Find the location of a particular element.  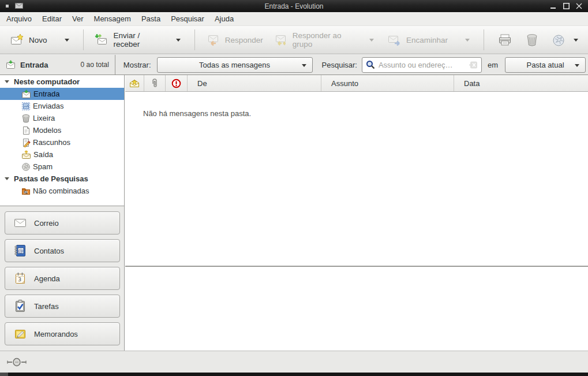

reply-group-button: Responder ao grupo is located at coordinates (325, 40).